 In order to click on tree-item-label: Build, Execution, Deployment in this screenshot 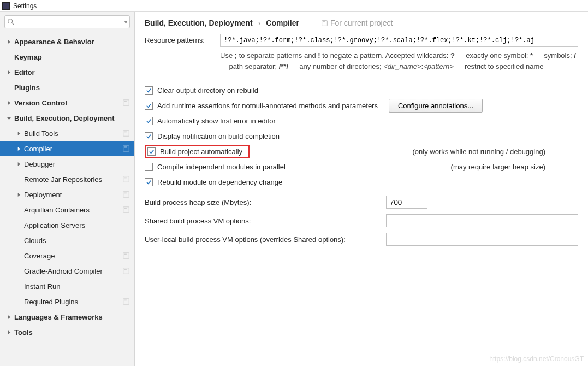, I will do `click(72, 118)`.